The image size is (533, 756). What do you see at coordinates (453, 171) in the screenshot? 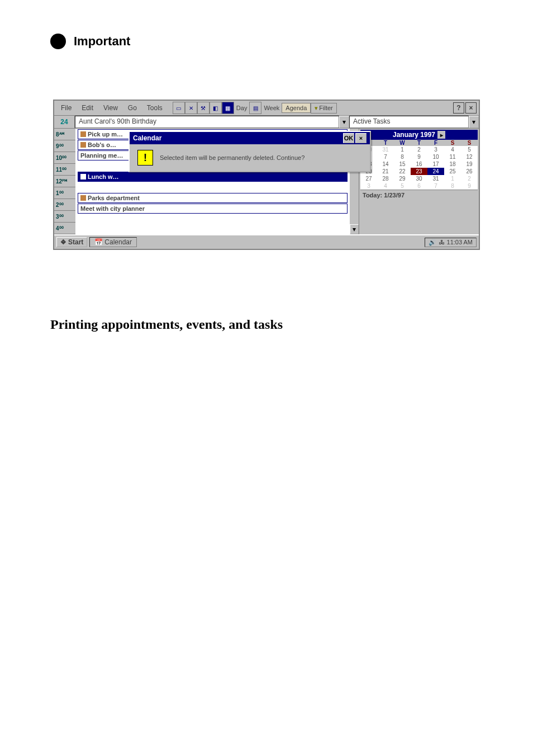
I see `mini-day: 25` at bounding box center [453, 171].